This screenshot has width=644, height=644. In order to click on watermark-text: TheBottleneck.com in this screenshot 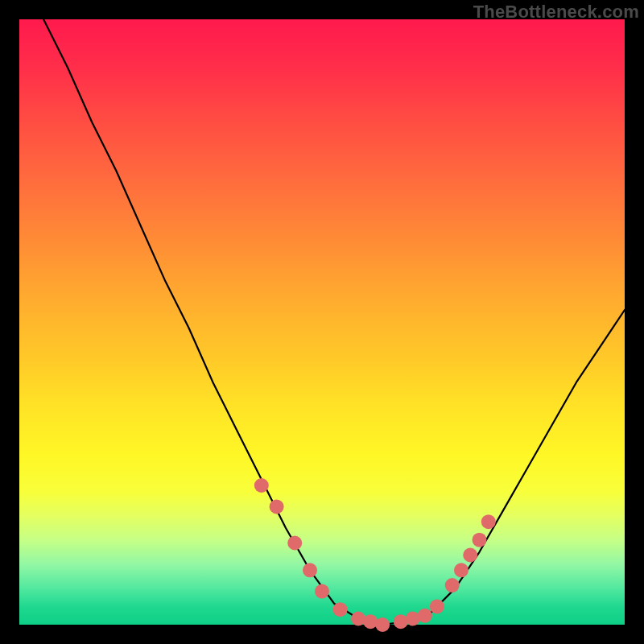, I will do `click(556, 12)`.